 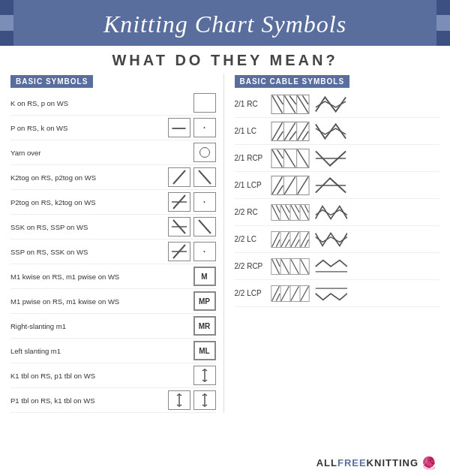 What do you see at coordinates (113, 401) in the screenshot?
I see `symbol-row: P1 tbl on RS, k1 tbl on WS` at bounding box center [113, 401].